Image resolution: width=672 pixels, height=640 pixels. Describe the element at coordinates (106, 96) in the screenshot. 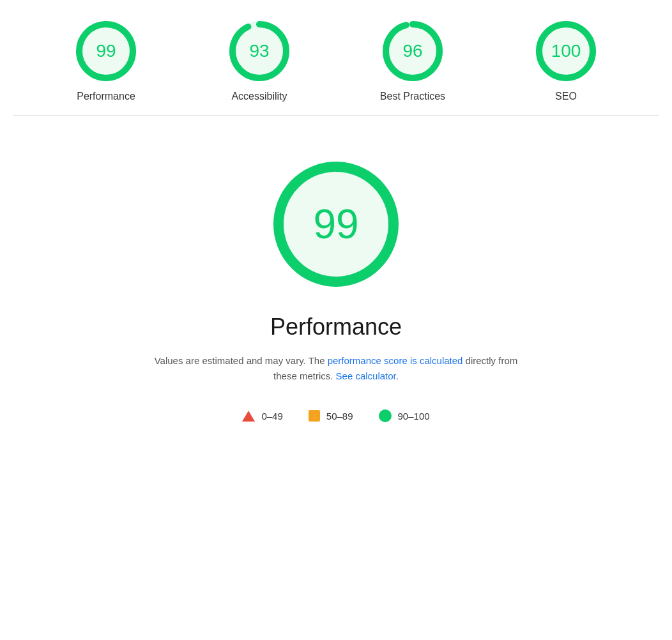

I see `score-label-performance: Performance` at that location.